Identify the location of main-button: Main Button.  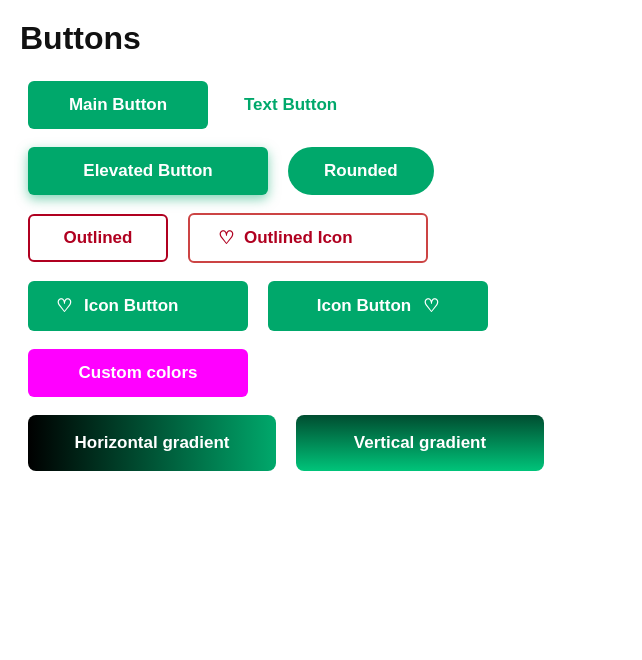
(118, 105).